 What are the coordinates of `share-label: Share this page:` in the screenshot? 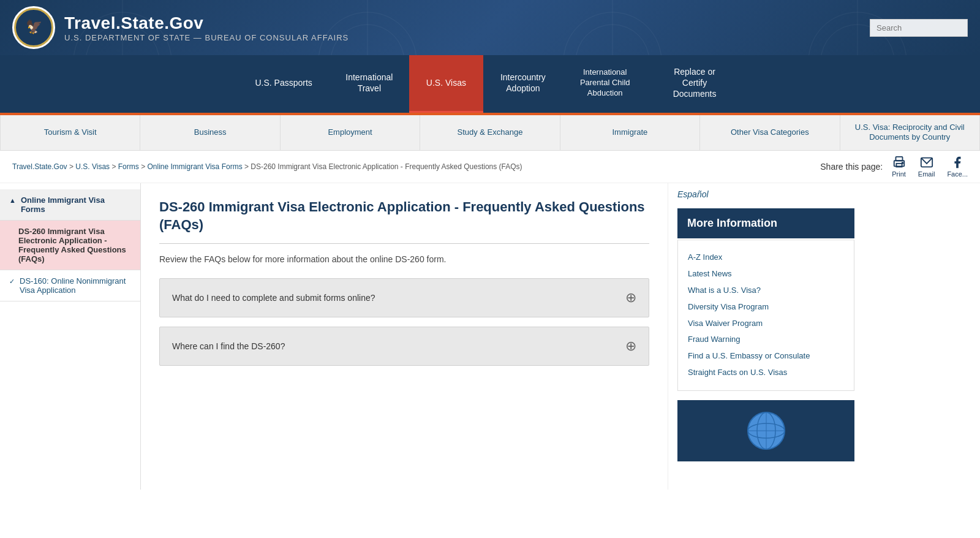 It's located at (851, 167).